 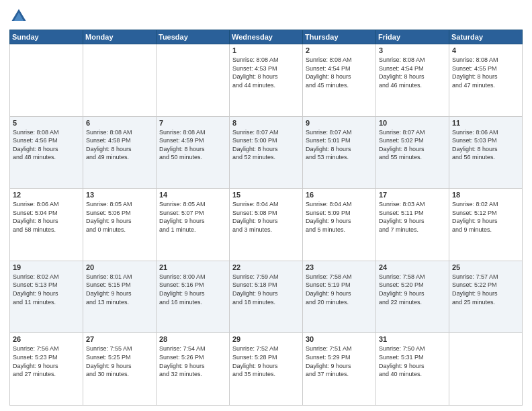 What do you see at coordinates (266, 81) in the screenshot?
I see `calendar-cell: 1Sunrise: 8:08 AMSunset: 4:53 PMDaylight…` at bounding box center [266, 81].